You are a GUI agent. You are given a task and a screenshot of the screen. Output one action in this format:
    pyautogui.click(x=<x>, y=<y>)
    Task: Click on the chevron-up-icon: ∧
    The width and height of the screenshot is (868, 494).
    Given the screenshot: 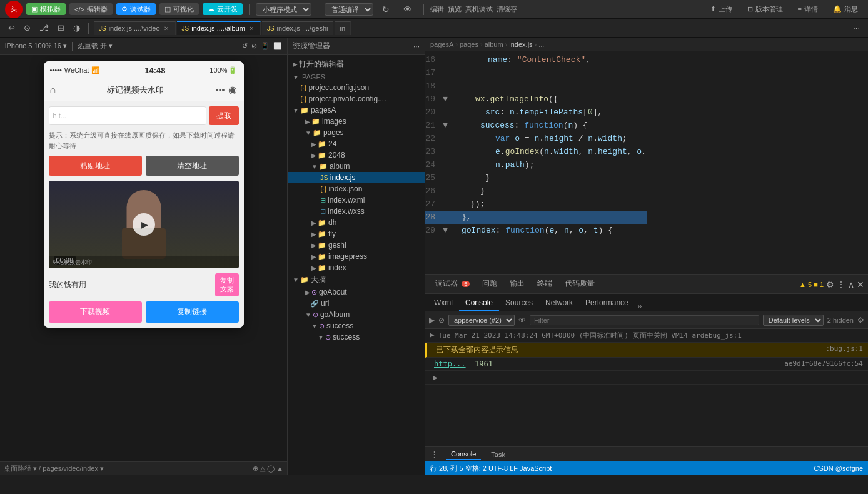 What is the action you would take?
    pyautogui.click(x=851, y=285)
    